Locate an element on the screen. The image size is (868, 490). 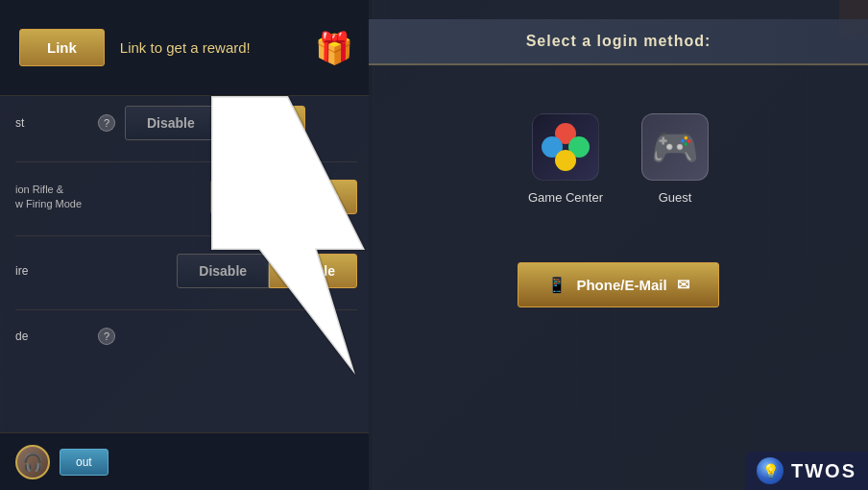
game-center-option: Game Center is located at coordinates (566, 159).